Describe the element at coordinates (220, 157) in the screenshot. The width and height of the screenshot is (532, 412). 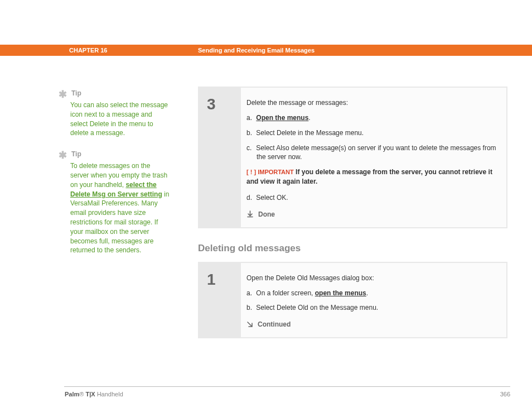
I see `step-number-column: 3` at that location.